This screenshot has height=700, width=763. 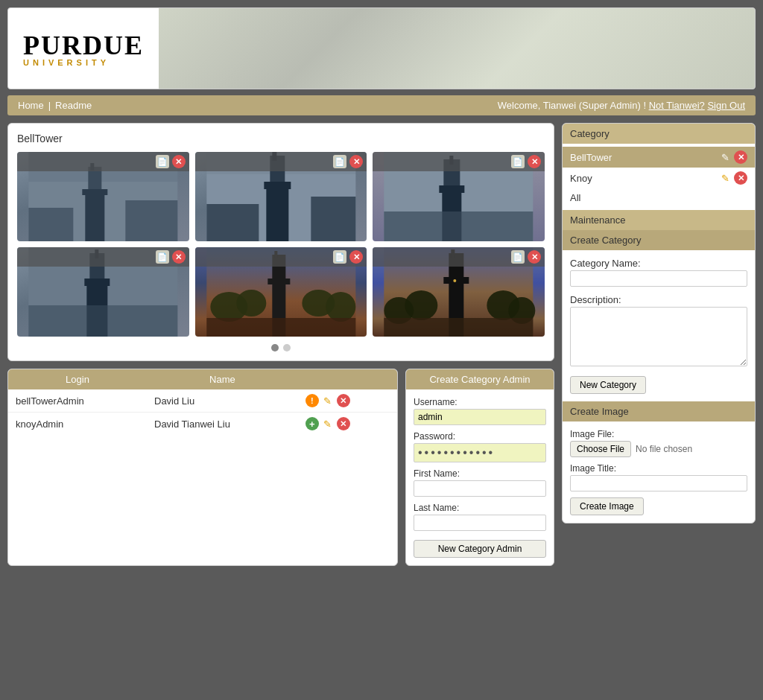 I want to click on firstname-group: First Name:, so click(x=480, y=483).